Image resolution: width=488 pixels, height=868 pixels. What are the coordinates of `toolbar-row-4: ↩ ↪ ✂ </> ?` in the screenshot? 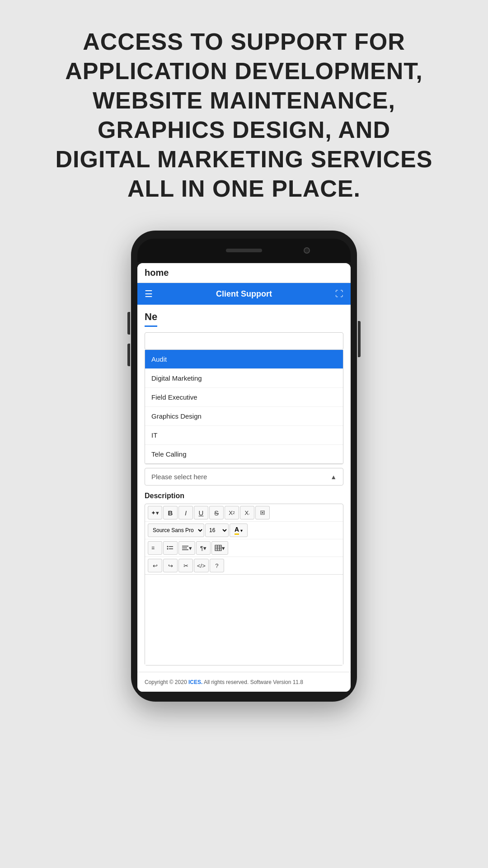 It's located at (244, 566).